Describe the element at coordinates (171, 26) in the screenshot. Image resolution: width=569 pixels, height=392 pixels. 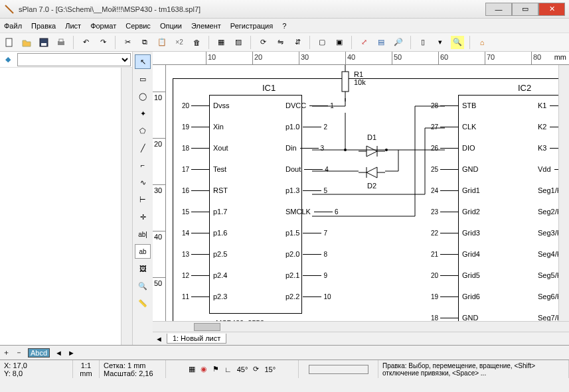
I see `menu-options: Опции` at that location.